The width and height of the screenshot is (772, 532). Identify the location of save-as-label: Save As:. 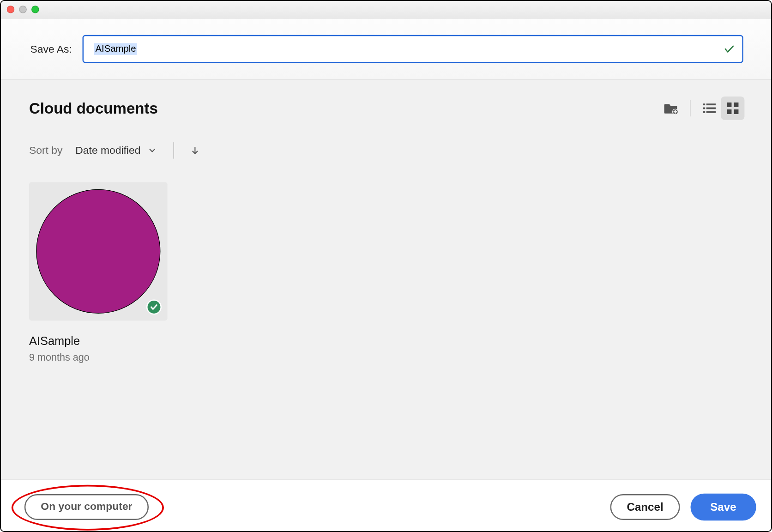
(51, 49).